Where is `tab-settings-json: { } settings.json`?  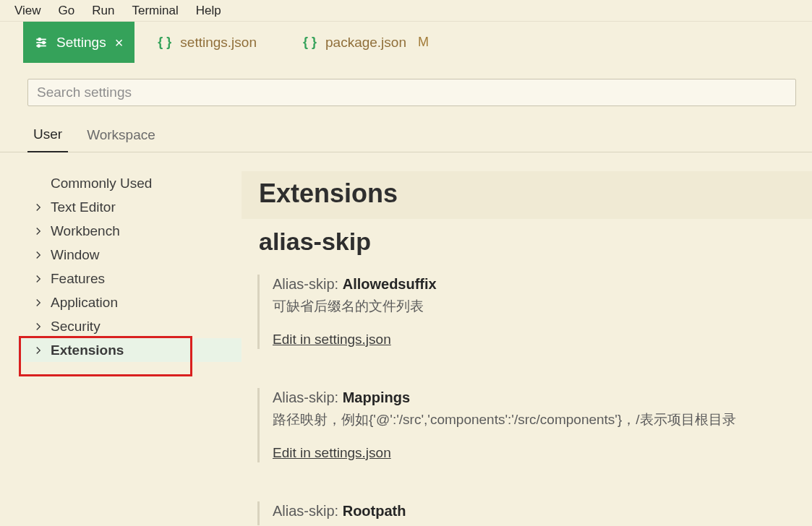 tab-settings-json: { } settings.json is located at coordinates (207, 42).